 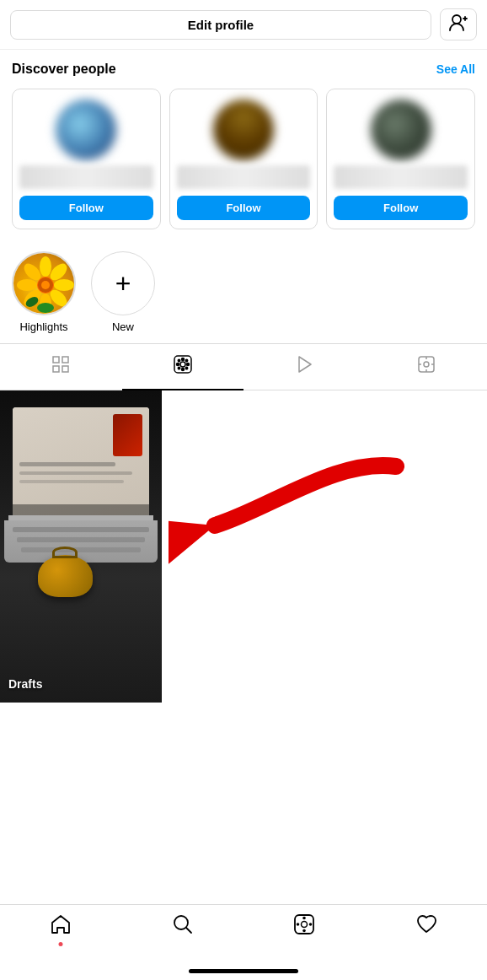 I want to click on nav-item-reels, so click(x=305, y=928).